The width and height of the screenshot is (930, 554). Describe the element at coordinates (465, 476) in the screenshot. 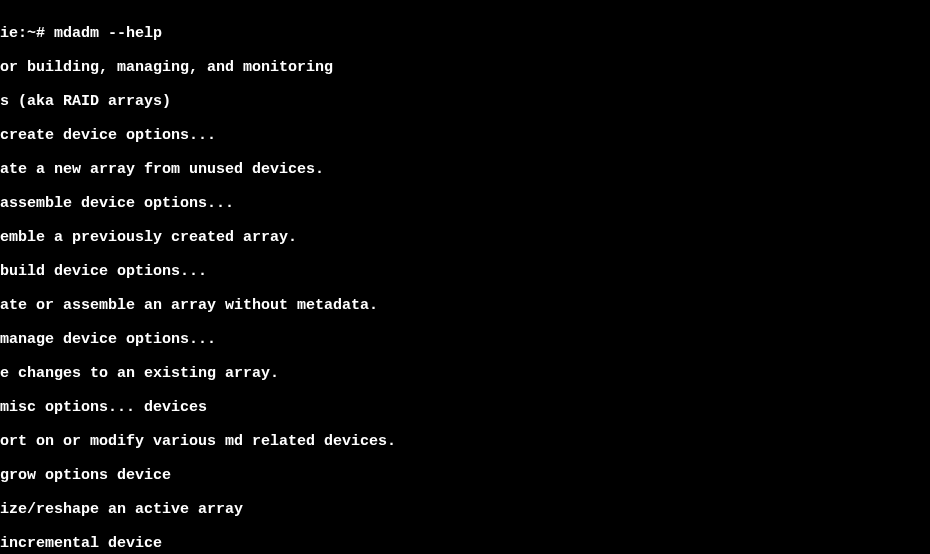

I see `terminal-line: grow options device` at that location.